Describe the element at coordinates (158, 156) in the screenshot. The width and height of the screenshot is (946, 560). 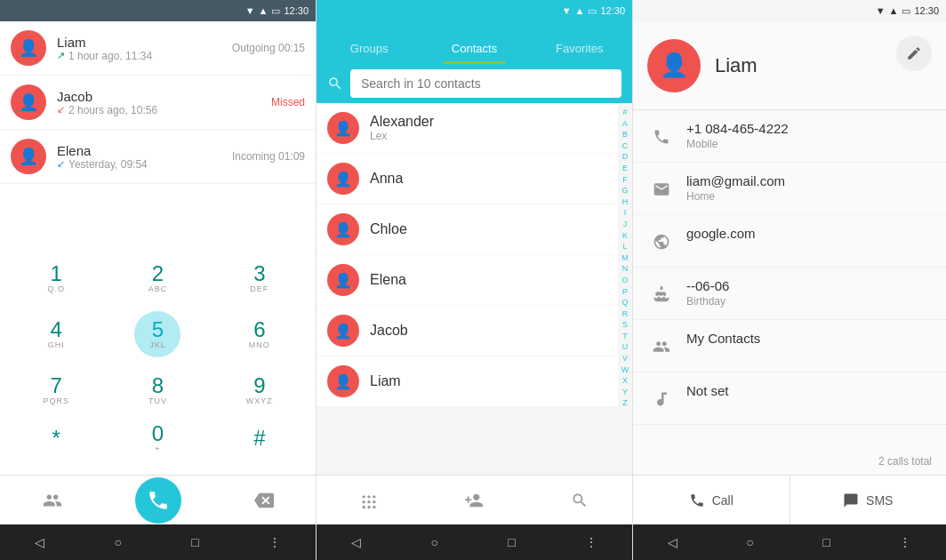
I see `call-item-elena: 👤 Elena ↙ Yesterday, 09:54 Incoming 01:0…` at that location.